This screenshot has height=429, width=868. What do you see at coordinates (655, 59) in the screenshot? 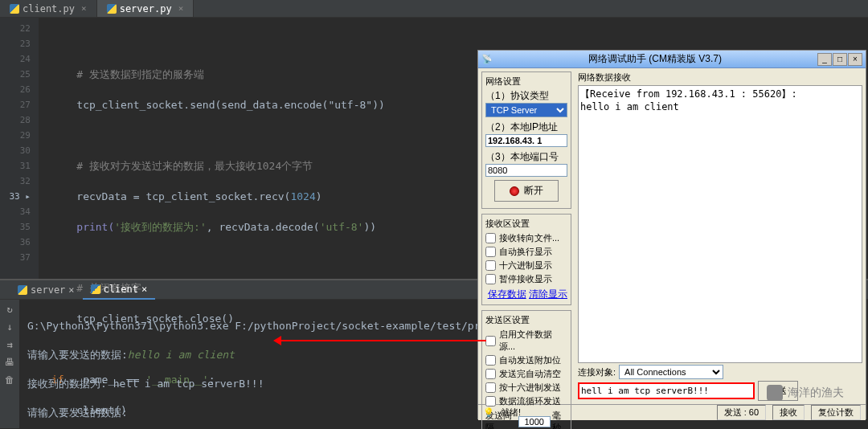
I see `dialog-title: 网络调试助手 (CM精装版 V3.7)` at bounding box center [655, 59].